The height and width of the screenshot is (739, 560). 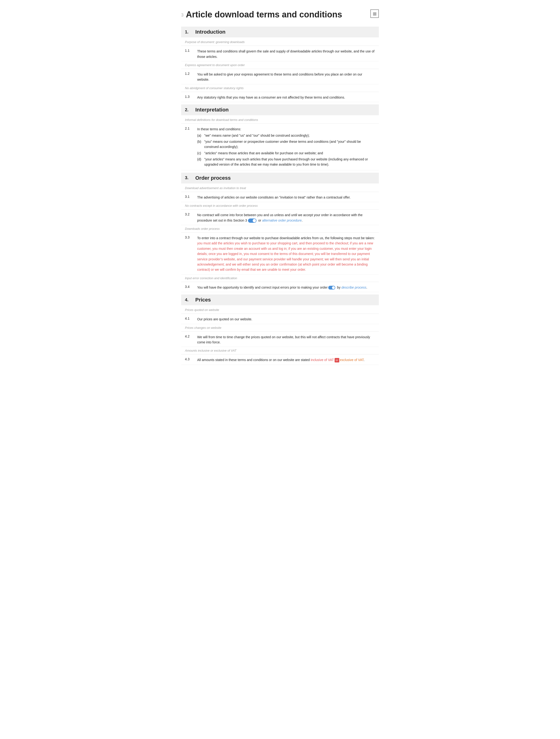 I want to click on list-item-text: "you" means our customer or prospective …, so click(x=289, y=144).